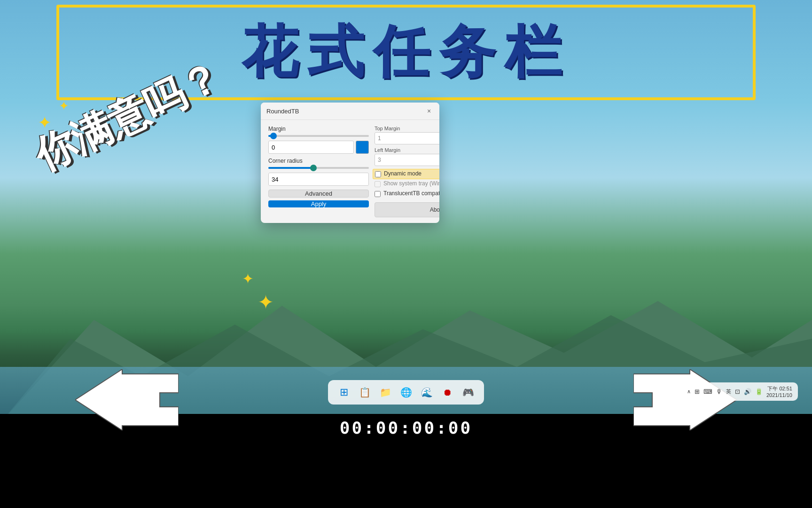 The height and width of the screenshot is (508, 812). I want to click on dialog-right-column: Top Margin Bottom Margi Left Margin Righ…, so click(407, 171).